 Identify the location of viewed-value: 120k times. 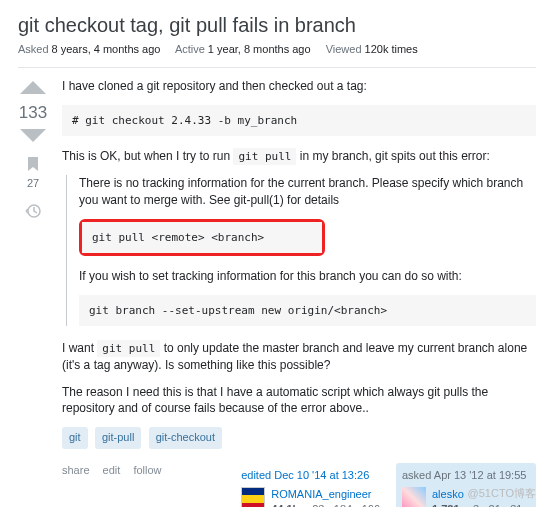
(392, 49).